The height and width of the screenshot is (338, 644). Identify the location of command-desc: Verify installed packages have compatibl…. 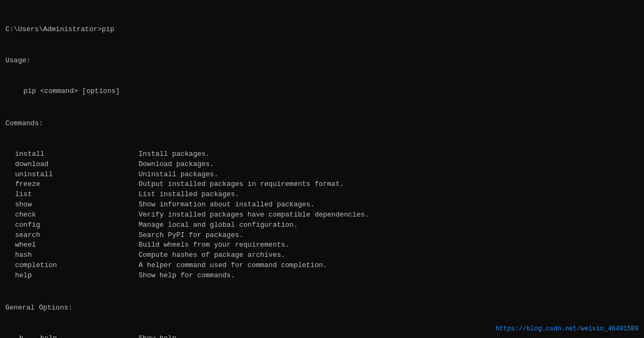
(254, 215).